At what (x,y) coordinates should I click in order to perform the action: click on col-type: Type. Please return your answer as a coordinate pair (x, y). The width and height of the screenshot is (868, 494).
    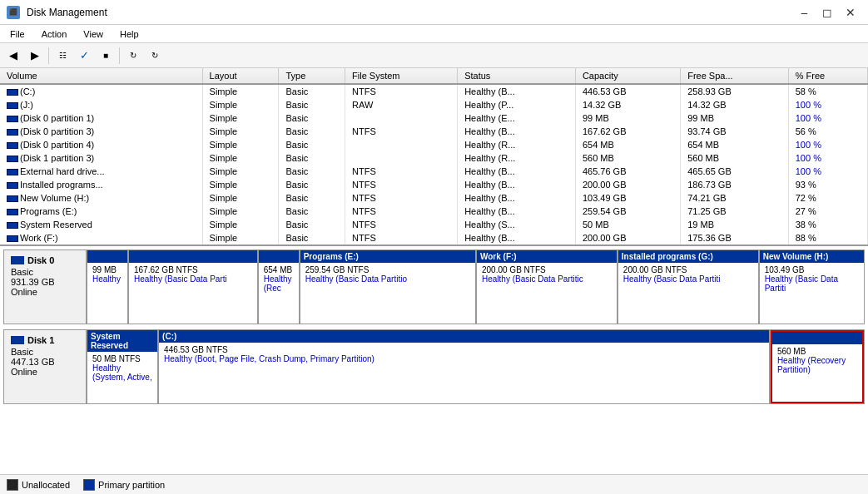
    Looking at the image, I should click on (312, 77).